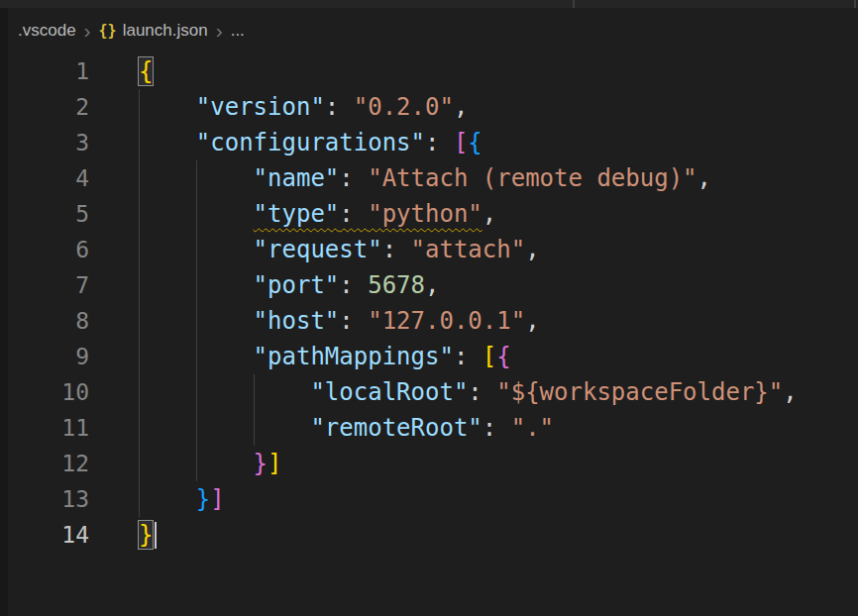 This screenshot has width=858, height=616. I want to click on code-line: 8"host": "127.0.0.1",, so click(429, 321).